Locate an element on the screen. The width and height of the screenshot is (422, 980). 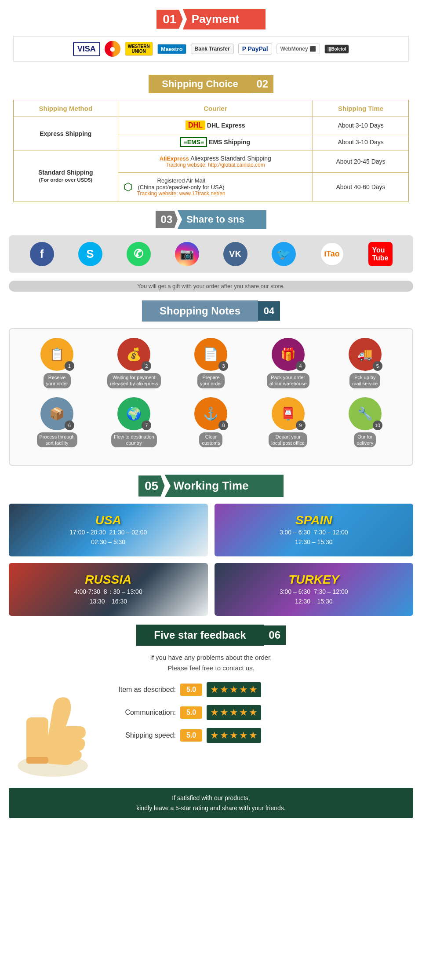
rating-row-item: Item as described: 5.0 ★ ★ ★ ★ ★ is located at coordinates (259, 690).